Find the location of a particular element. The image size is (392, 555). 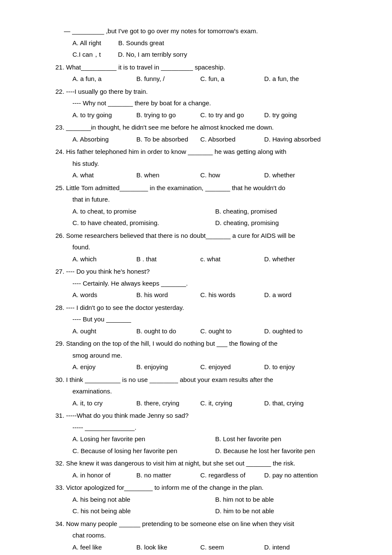

option-item: C. how is located at coordinates (228, 175).